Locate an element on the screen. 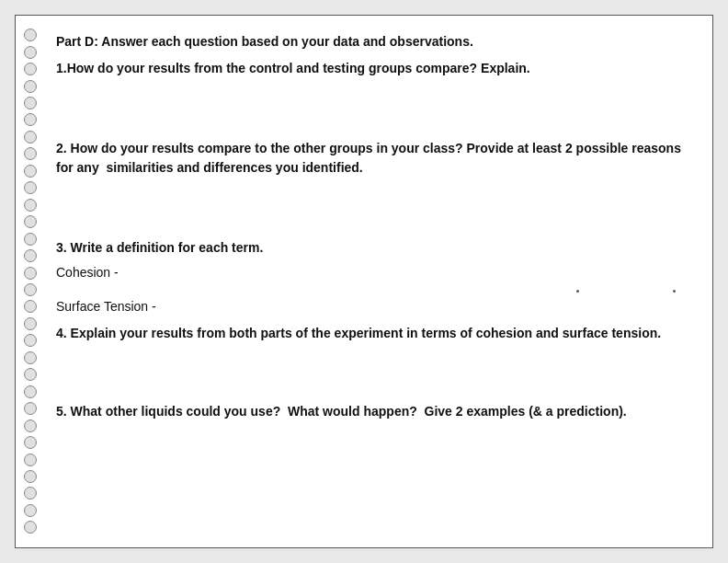 The height and width of the screenshot is (563, 728). question-5-answer-space is located at coordinates (371, 443).